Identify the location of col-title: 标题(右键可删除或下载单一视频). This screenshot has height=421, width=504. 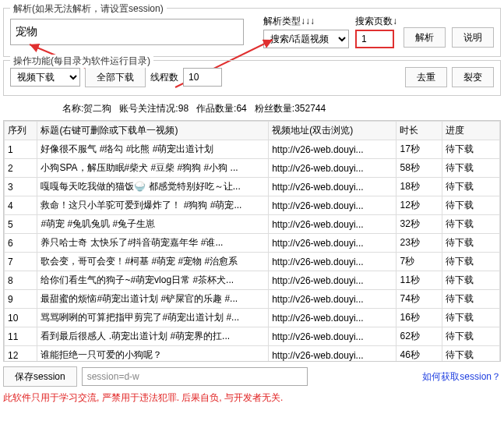
(153, 131).